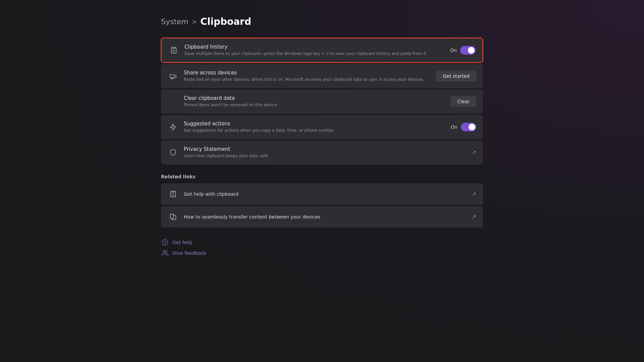 The height and width of the screenshot is (362, 644). I want to click on get-started-button: Get started, so click(456, 76).